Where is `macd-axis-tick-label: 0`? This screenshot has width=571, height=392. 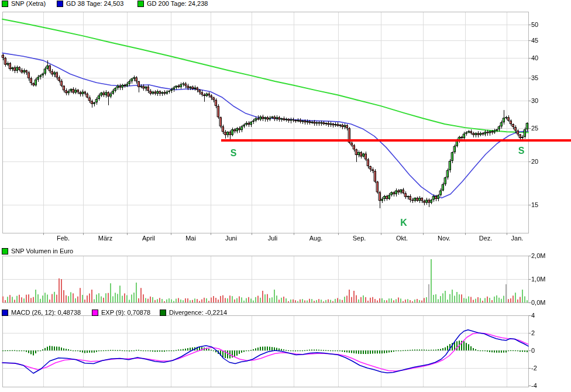 macd-axis-tick-label: 0 is located at coordinates (533, 350).